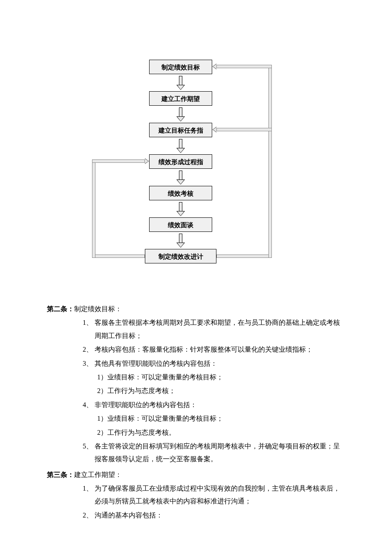 This screenshot has height=555, width=392. What do you see at coordinates (196, 453) in the screenshot?
I see `list-item: 5、各主管将设定的目标填写到相应的考核周期考核表中，并确定每项目标的权重；呈报客…` at bounding box center [196, 453].